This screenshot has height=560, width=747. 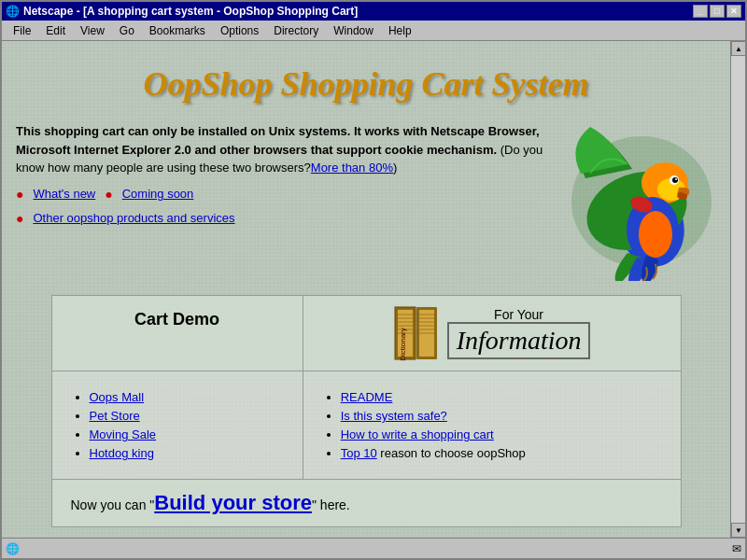 What do you see at coordinates (403, 344) in the screenshot?
I see `svg-text: Dictionary` at bounding box center [403, 344].